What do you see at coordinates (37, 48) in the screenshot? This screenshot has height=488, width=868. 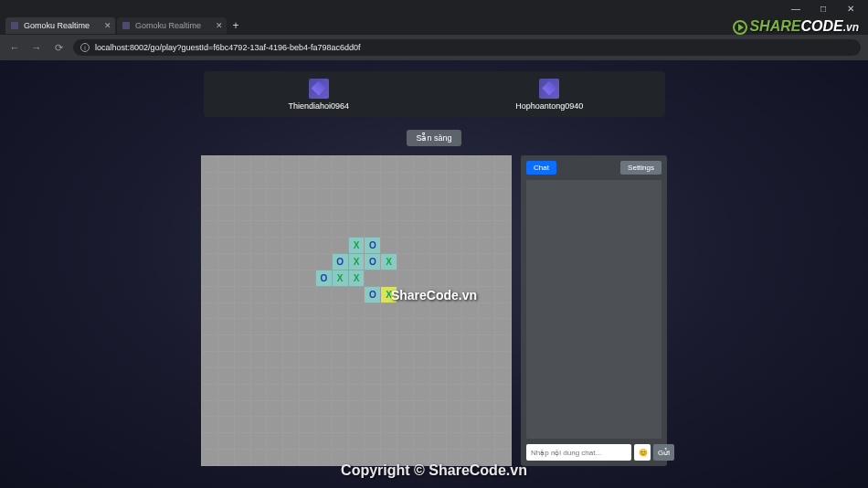 I see `forward-button: →` at bounding box center [37, 48].